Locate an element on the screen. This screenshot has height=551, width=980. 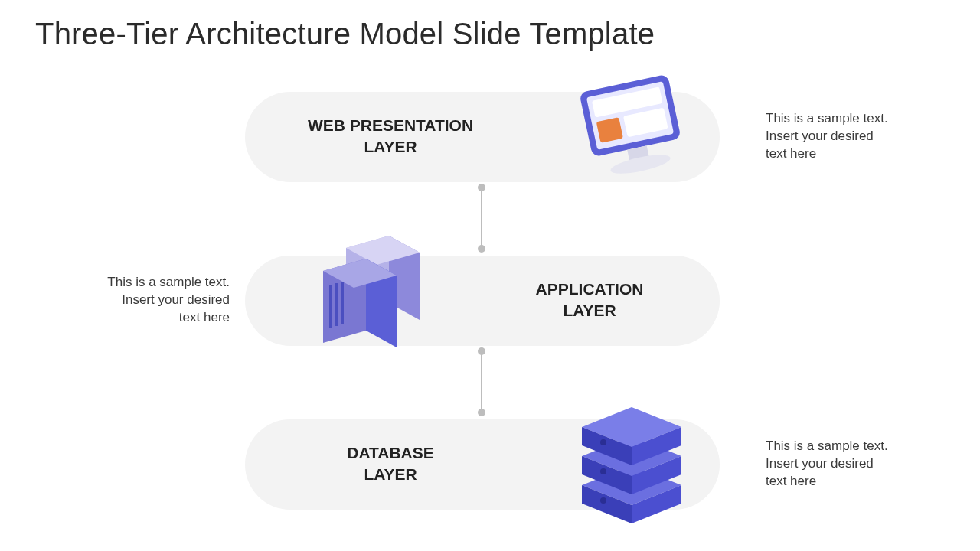
tier-desc-database: This is a sample text. Insert your desir… is located at coordinates (842, 464).